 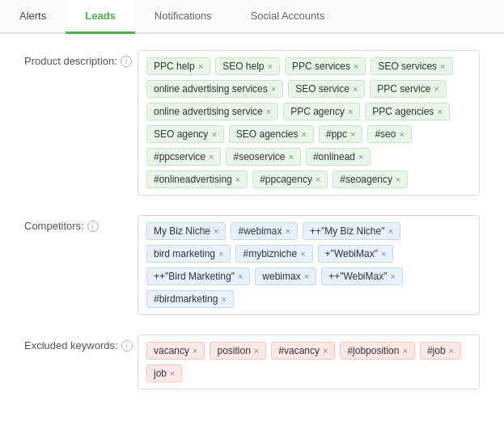 What do you see at coordinates (209, 112) in the screenshot?
I see `tag-label: online advertising service` at bounding box center [209, 112].